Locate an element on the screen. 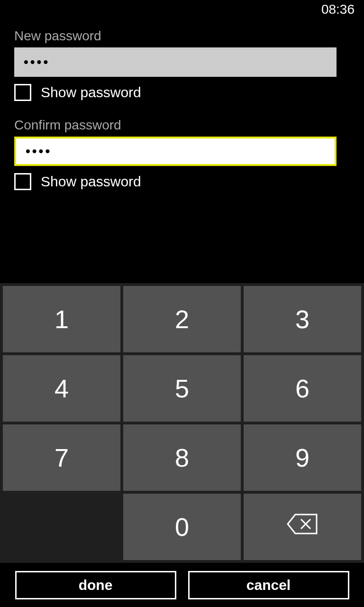 The width and height of the screenshot is (364, 607). done-button-label: done is located at coordinates (96, 585).